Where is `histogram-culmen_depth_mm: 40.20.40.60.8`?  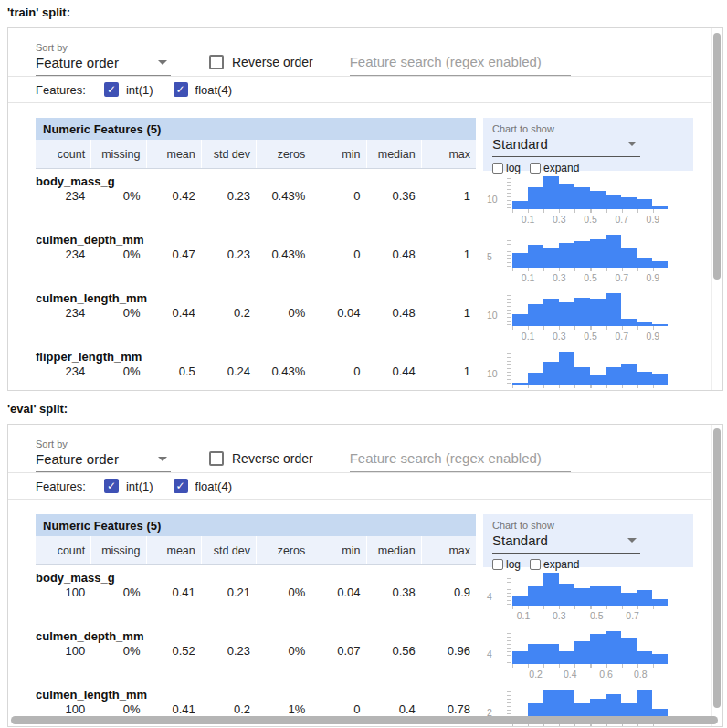
histogram-culmen_depth_mm: 40.20.40.60.8 is located at coordinates (592, 657).